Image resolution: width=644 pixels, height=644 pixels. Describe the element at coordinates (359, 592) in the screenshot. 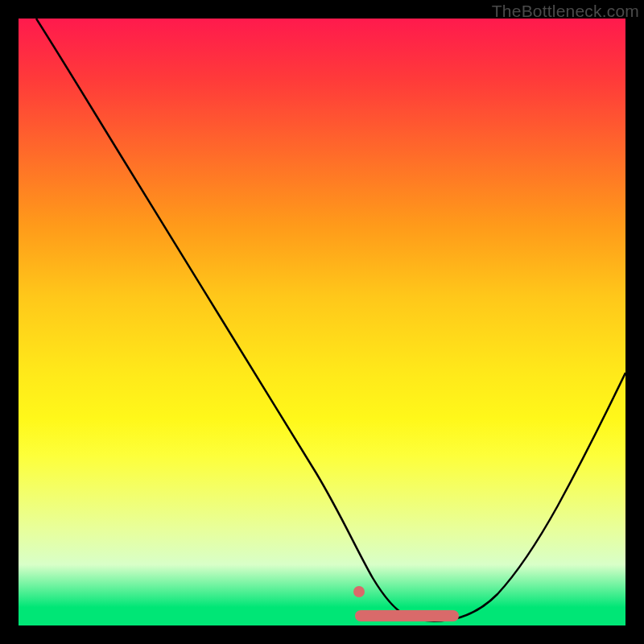

I see `optimal-point-dot` at that location.